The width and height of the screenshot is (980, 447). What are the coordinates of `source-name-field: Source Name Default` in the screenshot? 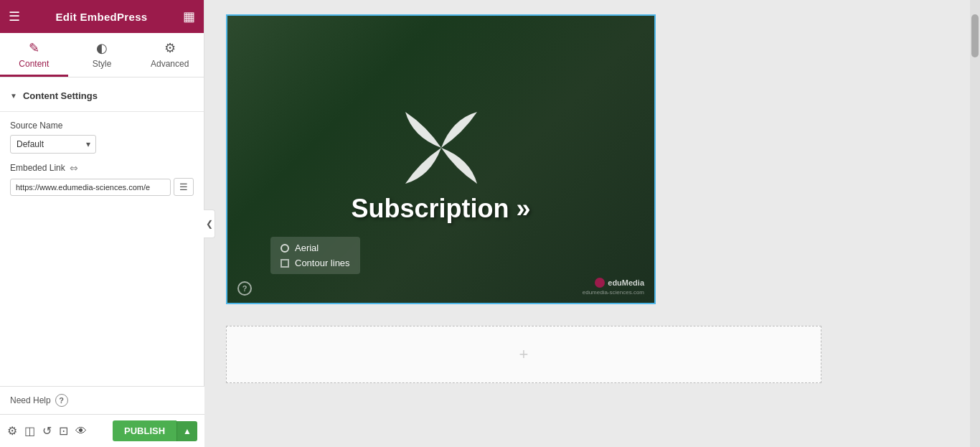 It's located at (102, 137).